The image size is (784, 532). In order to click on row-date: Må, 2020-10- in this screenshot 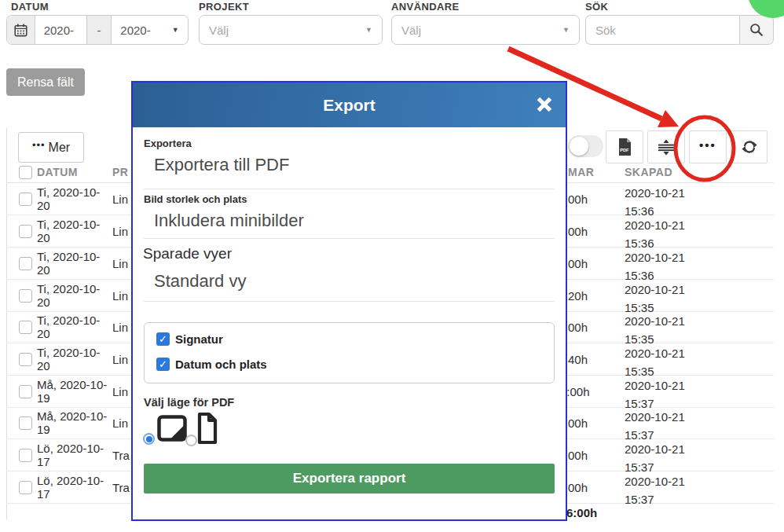, I will do `click(75, 416)`.